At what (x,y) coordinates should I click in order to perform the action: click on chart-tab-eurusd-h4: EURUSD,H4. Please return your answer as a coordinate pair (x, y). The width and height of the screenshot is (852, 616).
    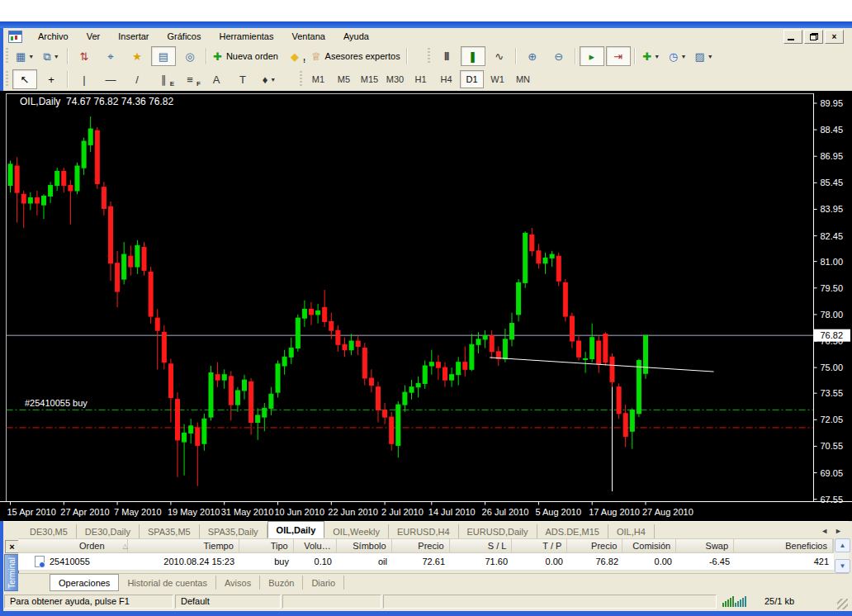
    Looking at the image, I should click on (424, 532).